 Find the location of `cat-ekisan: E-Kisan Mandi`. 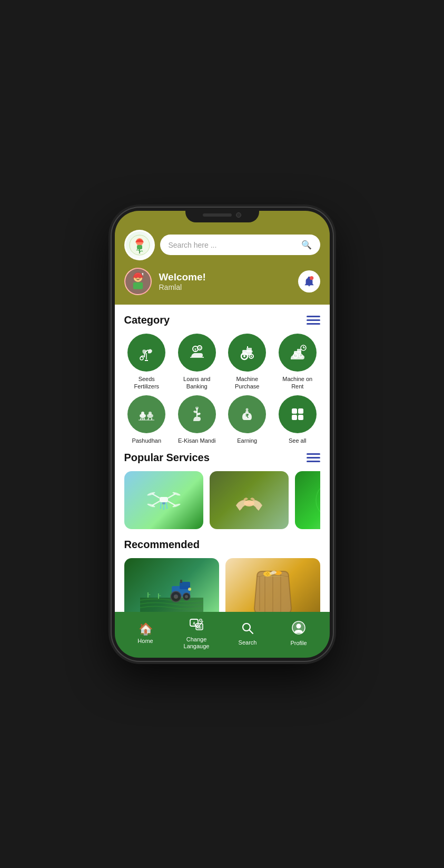

cat-ekisan: E-Kisan Mandi is located at coordinates (197, 420).